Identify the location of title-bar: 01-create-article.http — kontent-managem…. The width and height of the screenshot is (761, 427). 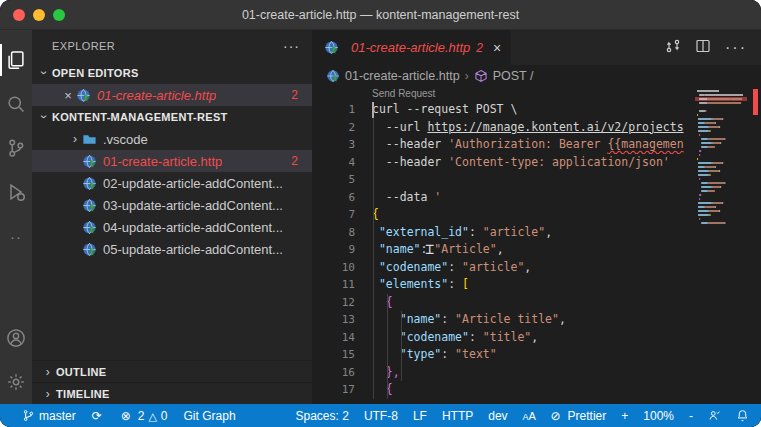
(380, 15).